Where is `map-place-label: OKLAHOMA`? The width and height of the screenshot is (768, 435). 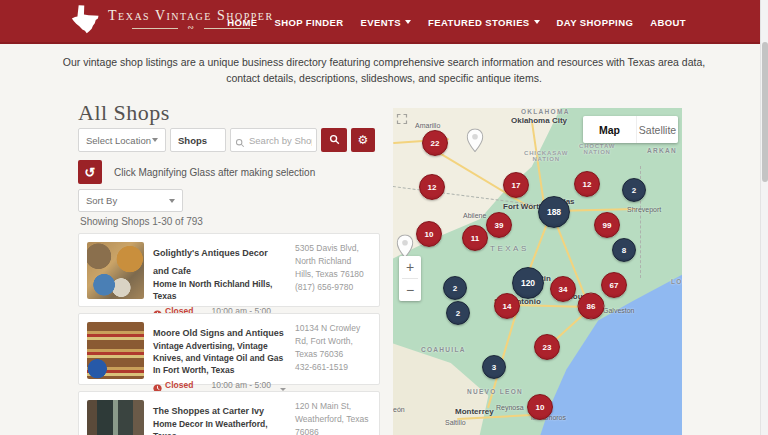 map-place-label: OKLAHOMA is located at coordinates (546, 112).